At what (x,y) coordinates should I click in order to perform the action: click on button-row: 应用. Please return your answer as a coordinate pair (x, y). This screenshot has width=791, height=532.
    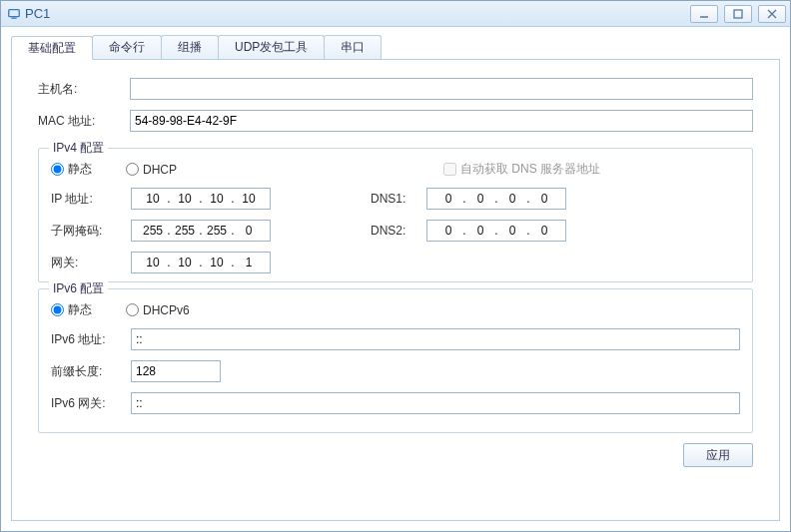
    Looking at the image, I should click on (396, 455).